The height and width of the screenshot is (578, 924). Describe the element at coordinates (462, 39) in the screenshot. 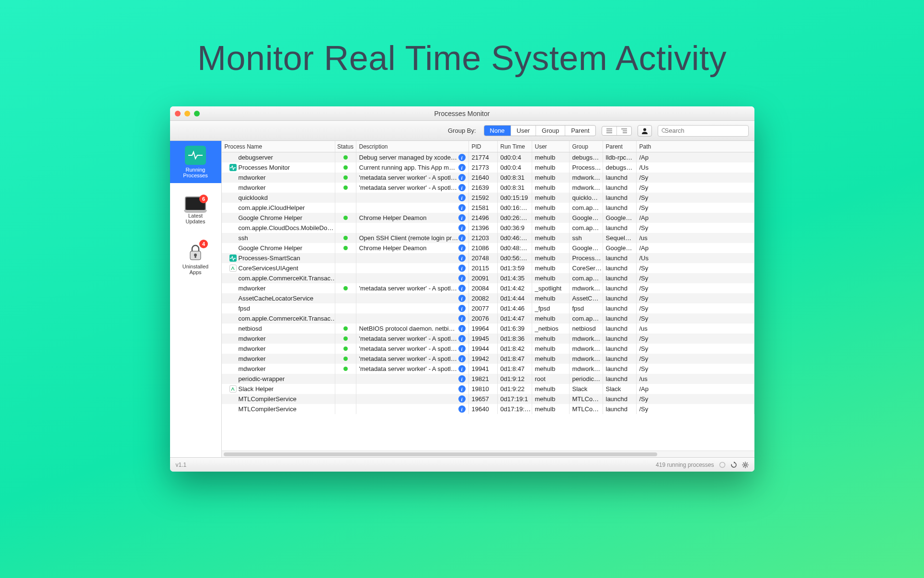

I see `hero-title: Monitor Real Time System Activity` at that location.